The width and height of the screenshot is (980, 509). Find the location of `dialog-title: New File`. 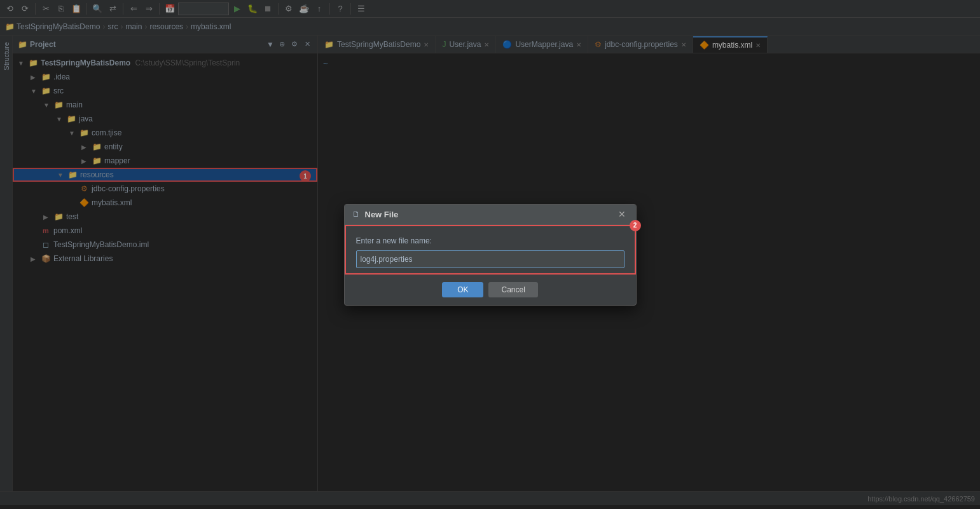

dialog-title: New File is located at coordinates (488, 215).